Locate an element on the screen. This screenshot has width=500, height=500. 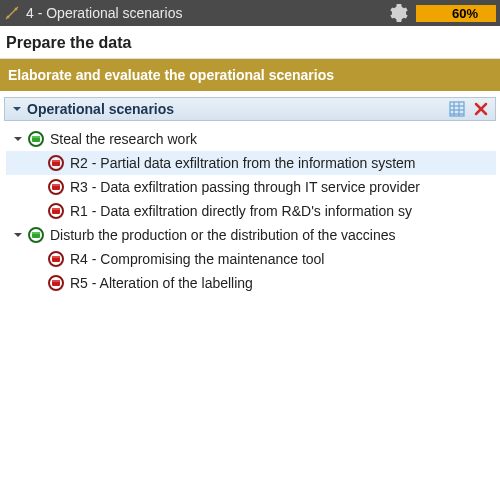
top-bar: 4 - Operational scenarios 60% is located at coordinates (250, 13).